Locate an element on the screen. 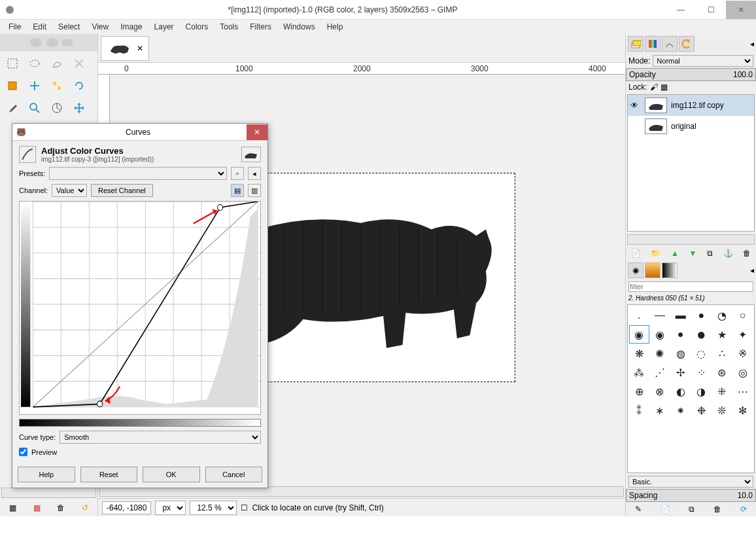 The height and width of the screenshot is (536, 756). brush-item: . is located at coordinates (640, 315).